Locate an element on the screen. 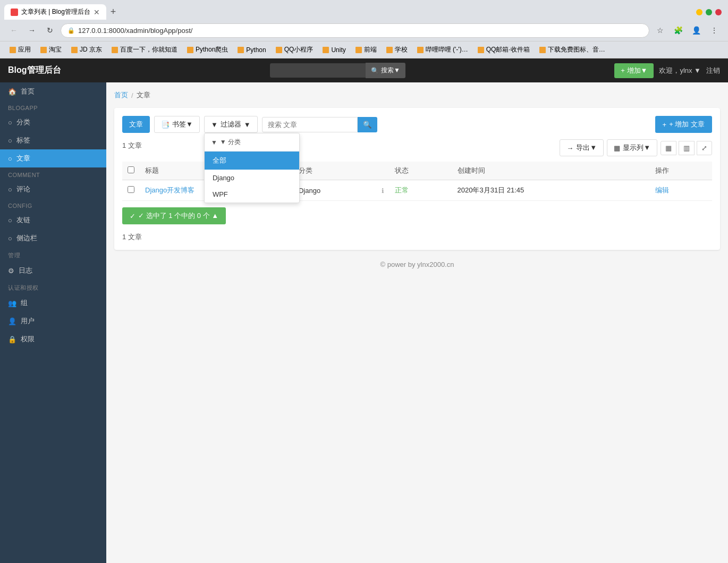 This screenshot has width=728, height=563. lock-icon-sidebar: 🔒 is located at coordinates (12, 339).